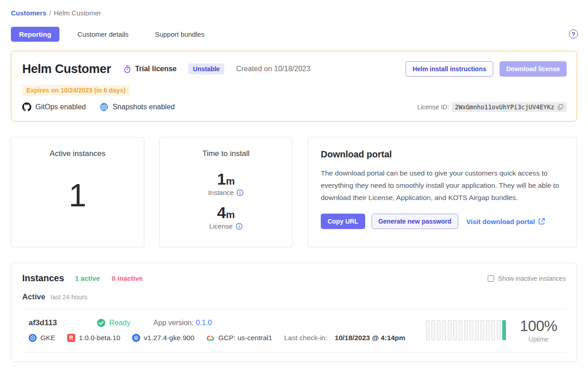  What do you see at coordinates (294, 34) in the screenshot?
I see `tab-bar: Reporting Customer details Support bundl…` at bounding box center [294, 34].